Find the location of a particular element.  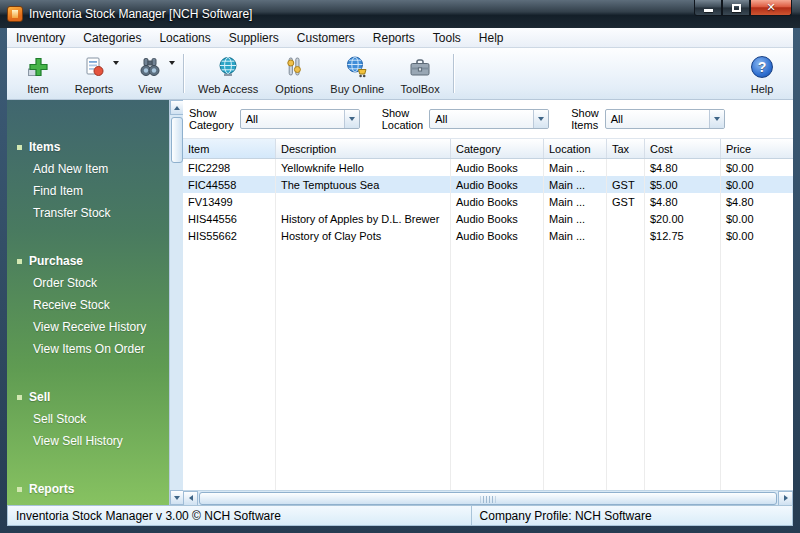

menu-locations: Locations is located at coordinates (184, 38).